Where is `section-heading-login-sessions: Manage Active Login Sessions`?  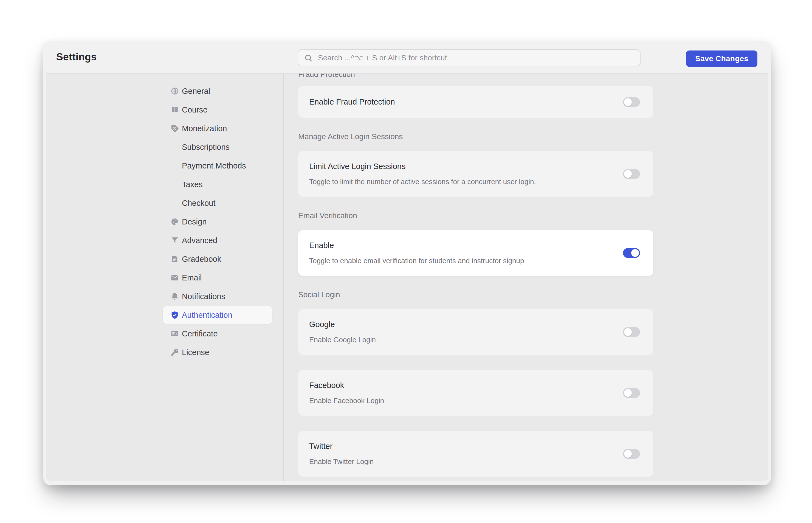 section-heading-login-sessions: Manage Active Login Sessions is located at coordinates (476, 137).